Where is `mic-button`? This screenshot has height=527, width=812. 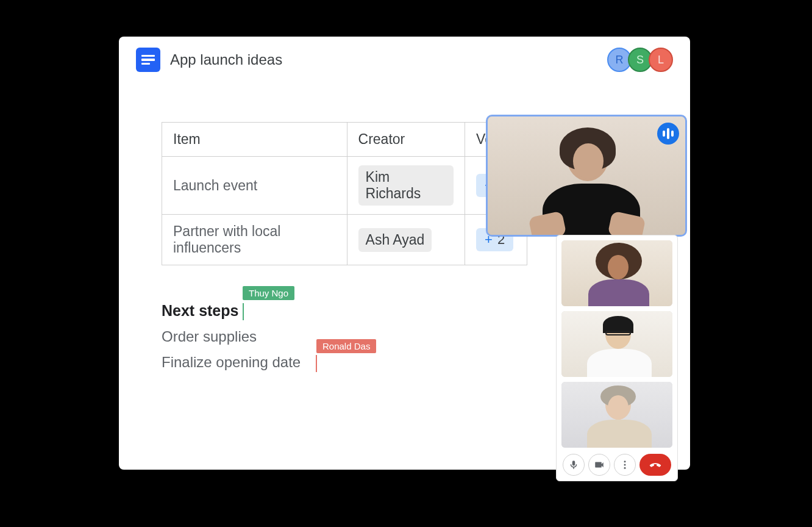
mic-button is located at coordinates (574, 465).